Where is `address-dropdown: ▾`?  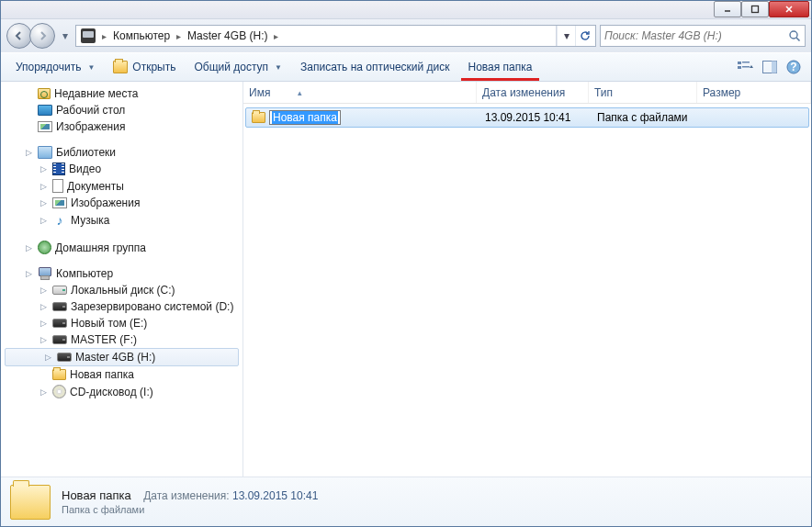 address-dropdown: ▾ is located at coordinates (566, 36).